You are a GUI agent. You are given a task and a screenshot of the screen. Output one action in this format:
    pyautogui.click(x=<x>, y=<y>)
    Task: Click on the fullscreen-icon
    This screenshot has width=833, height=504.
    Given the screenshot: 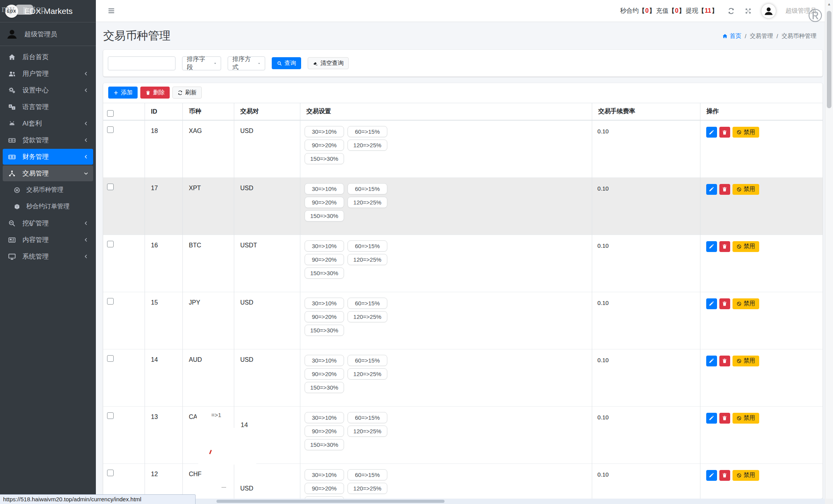 What is the action you would take?
    pyautogui.click(x=748, y=11)
    